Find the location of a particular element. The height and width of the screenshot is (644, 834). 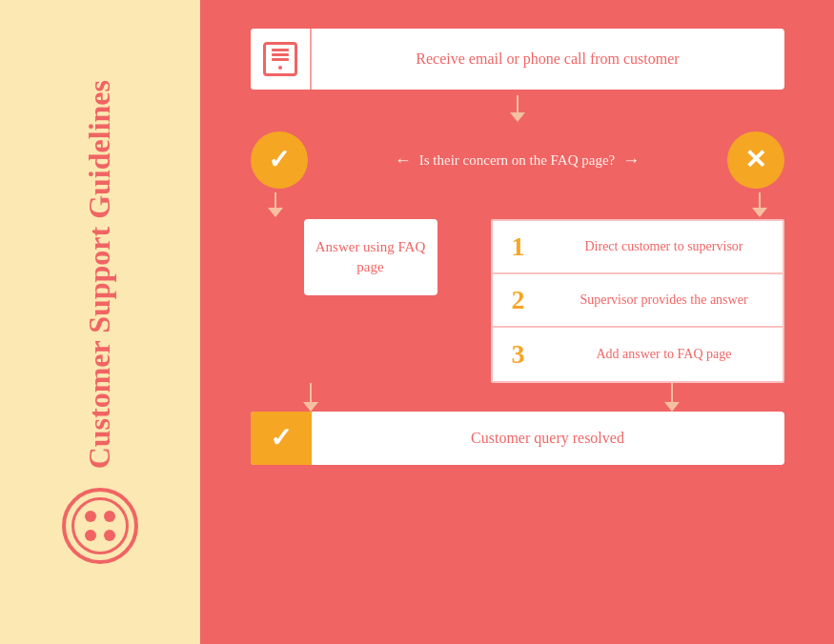

yes-circle: ✓ is located at coordinates (279, 160).